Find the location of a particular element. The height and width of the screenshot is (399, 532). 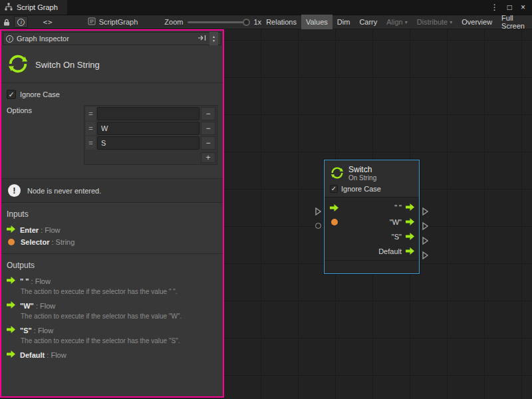

value-port-icon is located at coordinates (11, 242).